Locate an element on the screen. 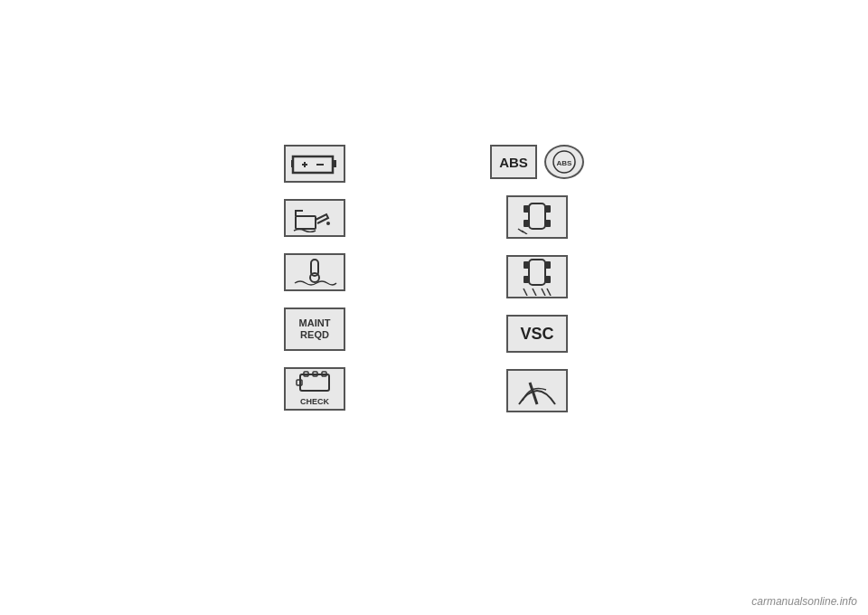 The image size is (868, 615). maint-reqd-label2: REQD is located at coordinates (315, 335).